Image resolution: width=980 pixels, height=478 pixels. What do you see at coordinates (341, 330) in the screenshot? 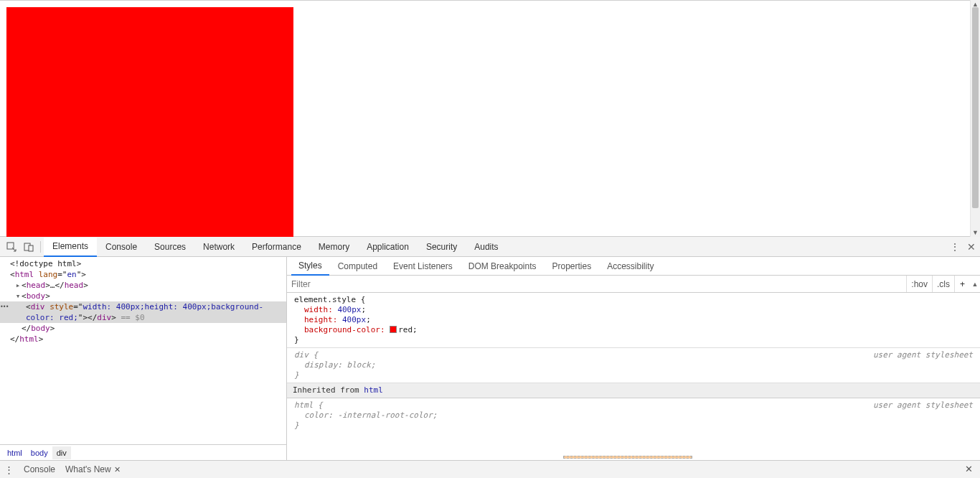
I see `prop-bgcolor: background-color:` at bounding box center [341, 330].